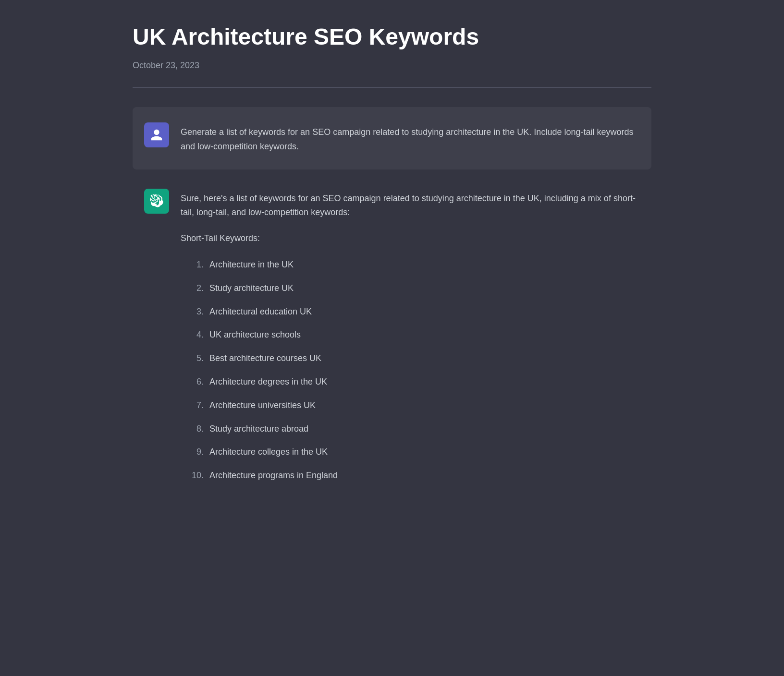 The width and height of the screenshot is (784, 676). Describe the element at coordinates (196, 405) in the screenshot. I see `list-number: 7.` at that location.